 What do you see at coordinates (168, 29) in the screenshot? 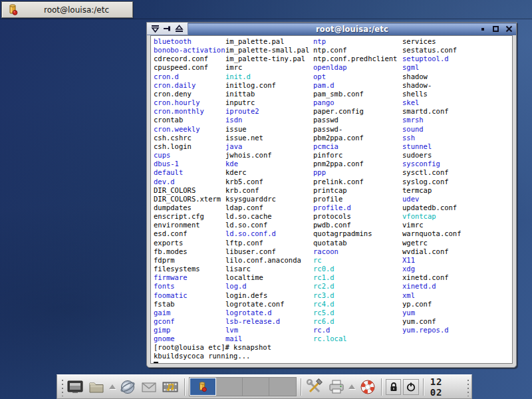
I see `titlebar-tab` at bounding box center [168, 29].